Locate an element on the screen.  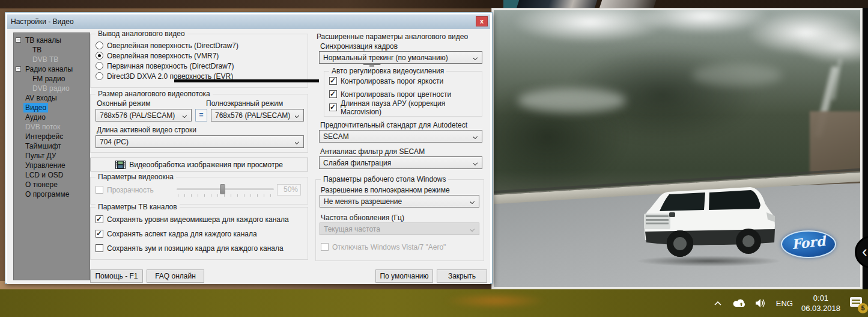
tv-channels-group: Параметры ТВ каналов Сохранять уровни ви… is located at coordinates (199, 233).